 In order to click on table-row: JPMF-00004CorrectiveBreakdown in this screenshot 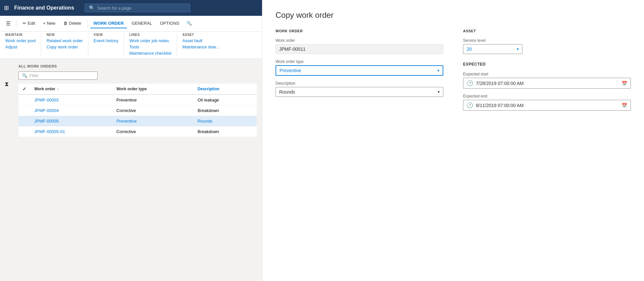, I will do `click(138, 111)`.